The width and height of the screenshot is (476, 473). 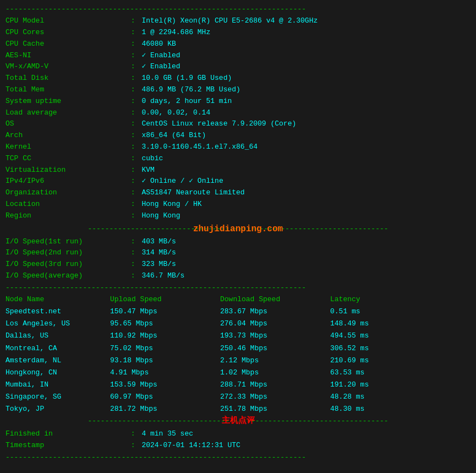 What do you see at coordinates (238, 440) in the screenshot?
I see `footer-section: Finished in : 4 min 35 sec Timestamp : 2…` at bounding box center [238, 440].